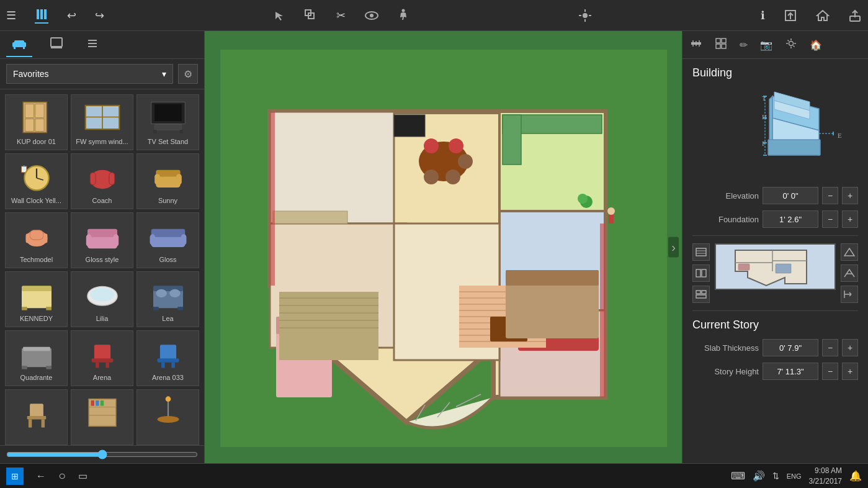 The height and width of the screenshot is (488, 868). Describe the element at coordinates (92, 45) in the screenshot. I see `tab-list` at that location.